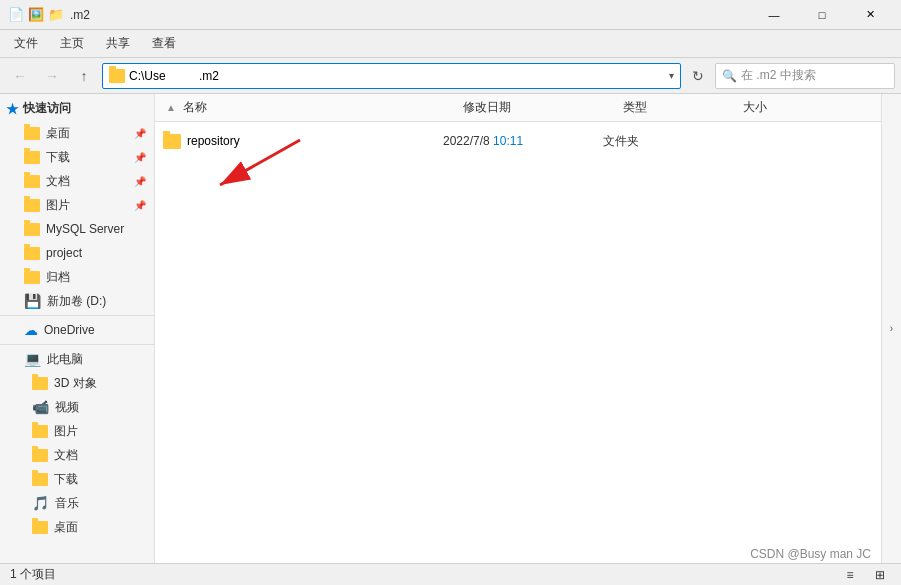 Image resolution: width=901 pixels, height=585 pixels. Describe the element at coordinates (865, 575) in the screenshot. I see `status-right: ≡ ⊞` at that location.